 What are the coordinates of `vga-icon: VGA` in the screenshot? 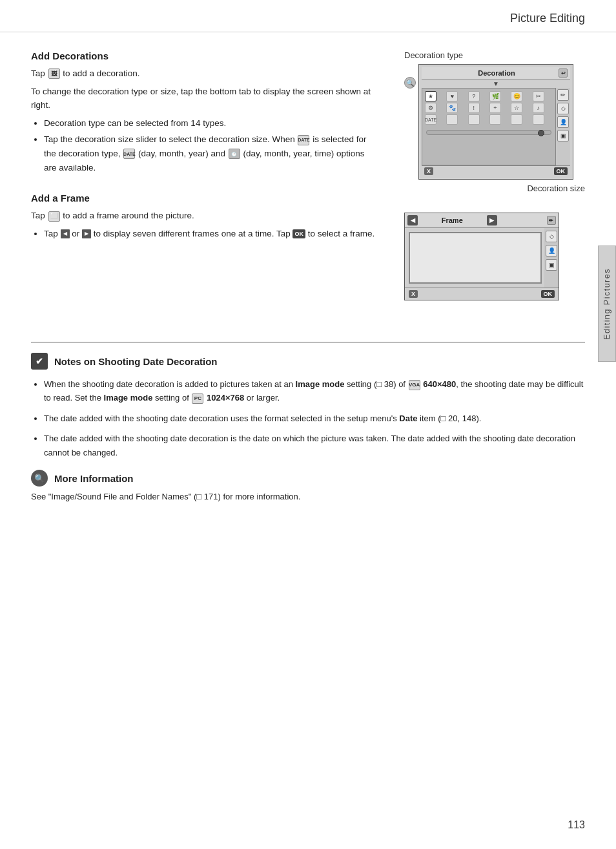 It's located at (415, 385).